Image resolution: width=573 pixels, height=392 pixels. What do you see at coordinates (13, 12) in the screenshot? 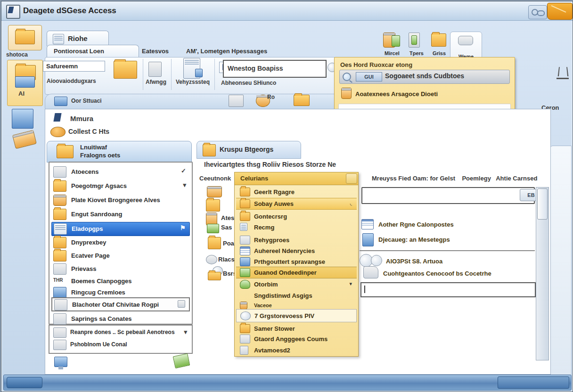
I see `app-icon` at bounding box center [13, 12].